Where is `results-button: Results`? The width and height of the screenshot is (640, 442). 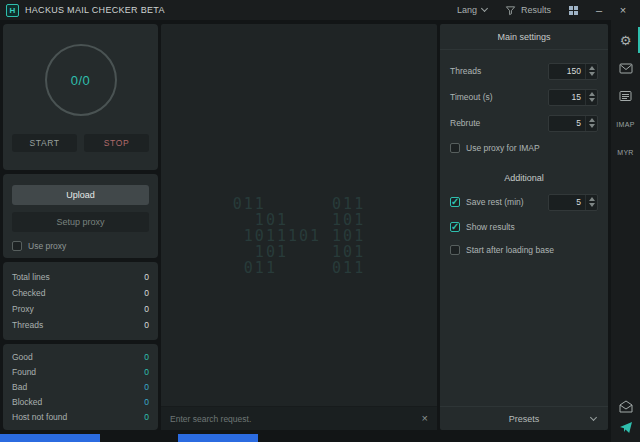 results-button: Results is located at coordinates (528, 10).